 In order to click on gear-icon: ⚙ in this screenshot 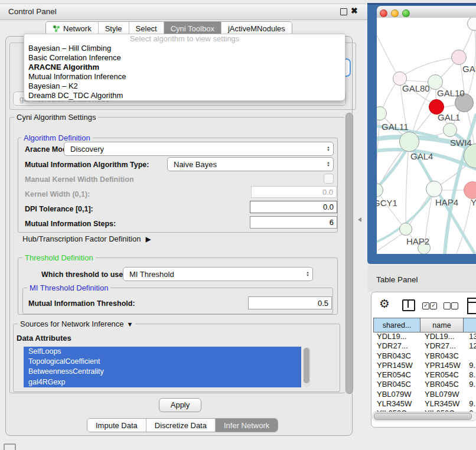, I will do `click(384, 304)`.